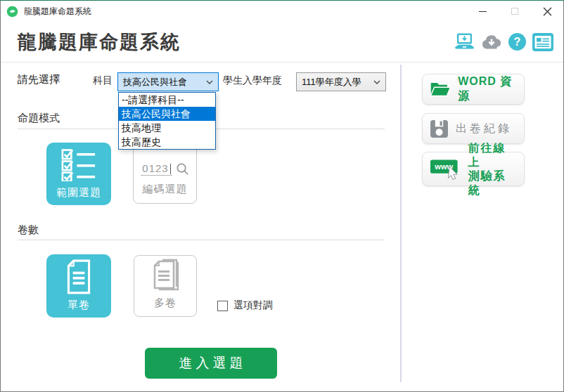 The width and height of the screenshot is (564, 392). Describe the element at coordinates (167, 128) in the screenshot. I see `subject-option-geography: 技高地理` at that location.